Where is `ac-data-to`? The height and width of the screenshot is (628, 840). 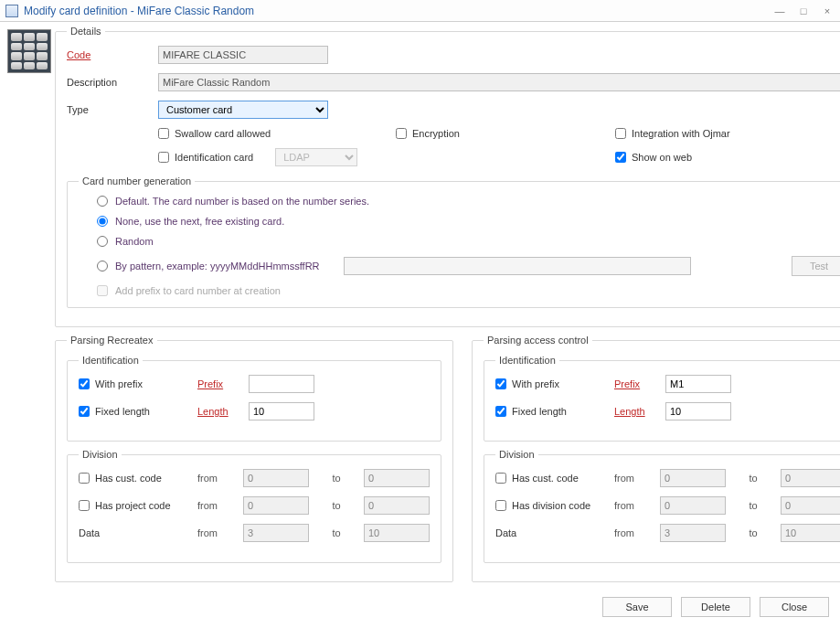 ac-data-to is located at coordinates (810, 533).